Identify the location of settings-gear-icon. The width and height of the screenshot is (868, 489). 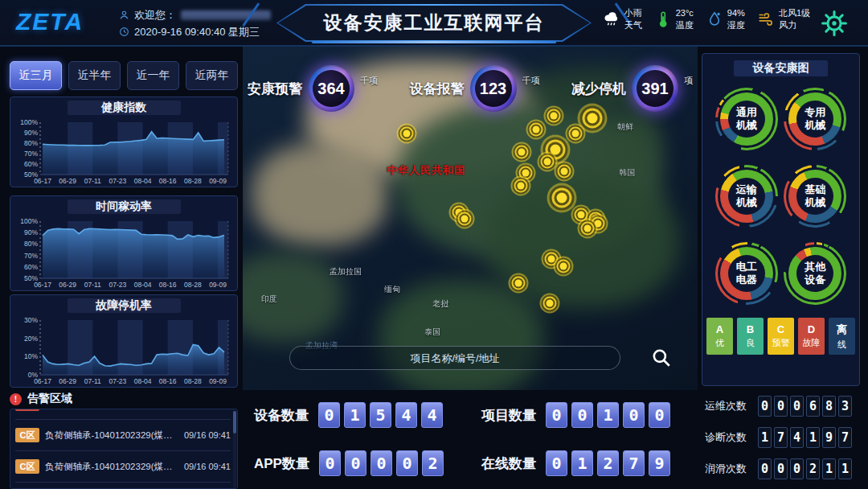
(834, 23).